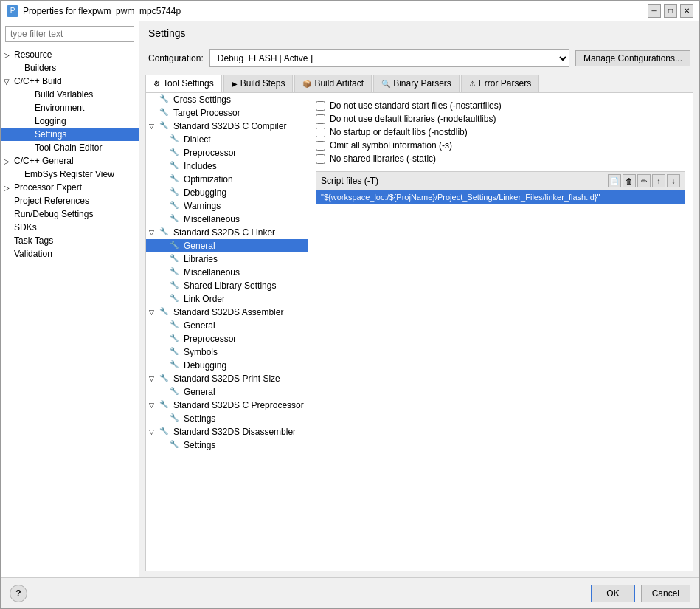 This screenshot has height=609, width=700. I want to click on add-script-button: 📄, so click(614, 181).